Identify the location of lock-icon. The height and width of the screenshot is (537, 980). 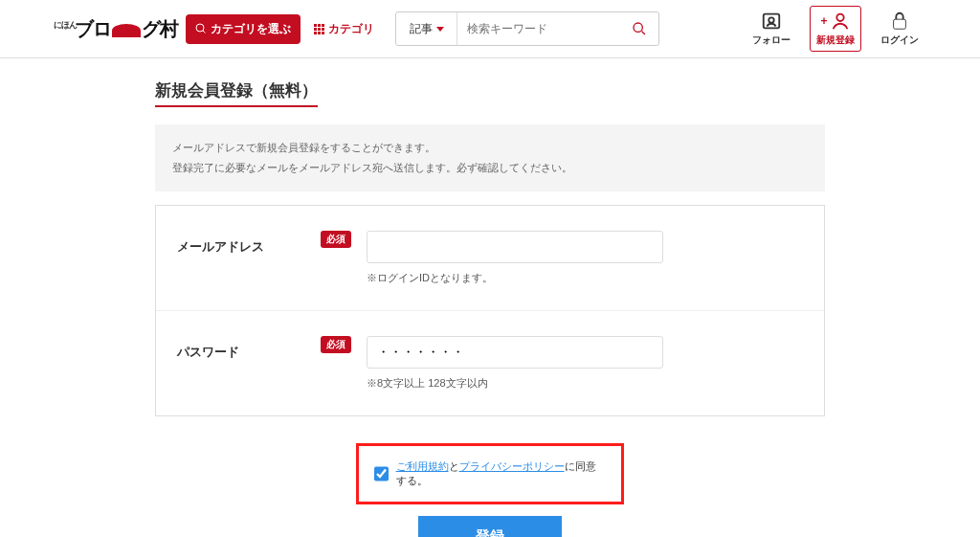
(900, 21).